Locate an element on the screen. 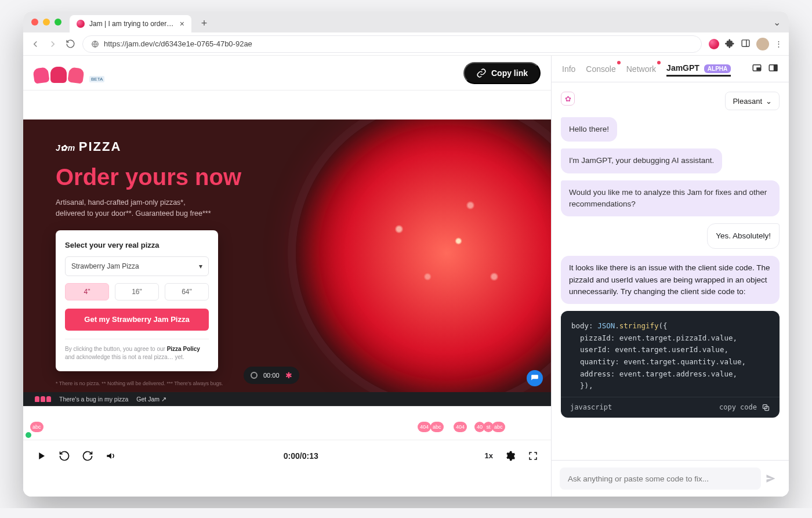 The height and width of the screenshot is (518, 812). panel-tabs: Info Console Network JamGPT ALPHA is located at coordinates (670, 69).